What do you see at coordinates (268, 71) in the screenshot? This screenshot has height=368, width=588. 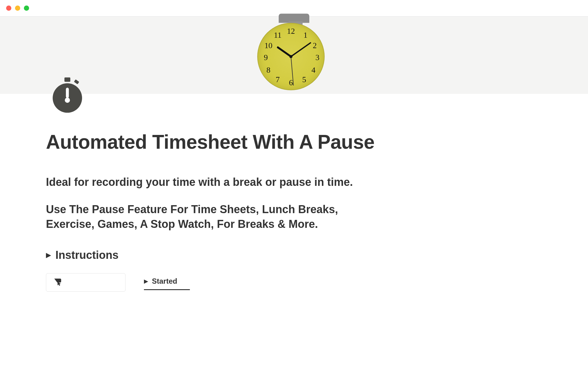 I see `clock-number: 8` at bounding box center [268, 71].